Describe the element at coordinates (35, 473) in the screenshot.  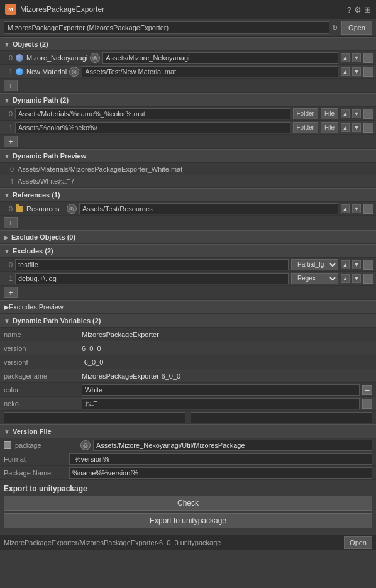
I see `version-packagename-label: Package Name` at that location.